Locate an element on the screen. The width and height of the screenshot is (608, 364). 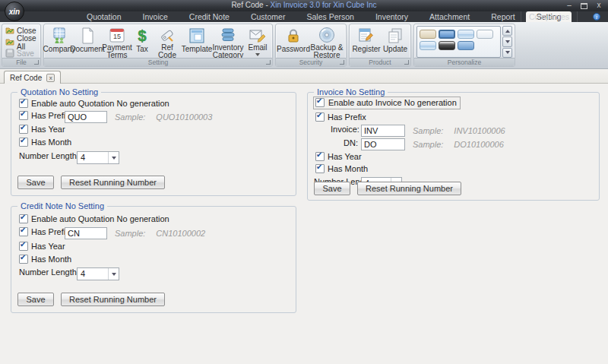
invoice-prefix-input is located at coordinates (383, 131).